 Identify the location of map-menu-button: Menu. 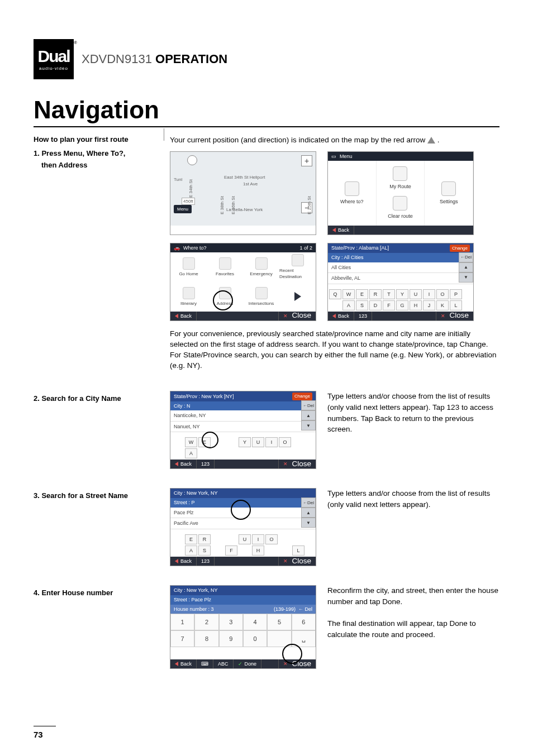
(183, 209).